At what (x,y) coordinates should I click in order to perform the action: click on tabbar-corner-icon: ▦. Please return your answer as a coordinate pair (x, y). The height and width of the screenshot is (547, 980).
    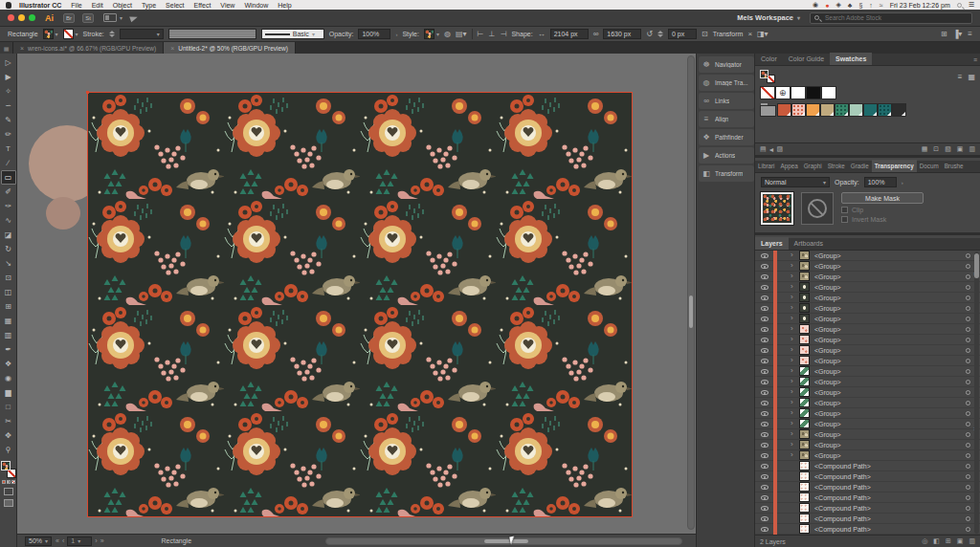
    Looking at the image, I should click on (7, 48).